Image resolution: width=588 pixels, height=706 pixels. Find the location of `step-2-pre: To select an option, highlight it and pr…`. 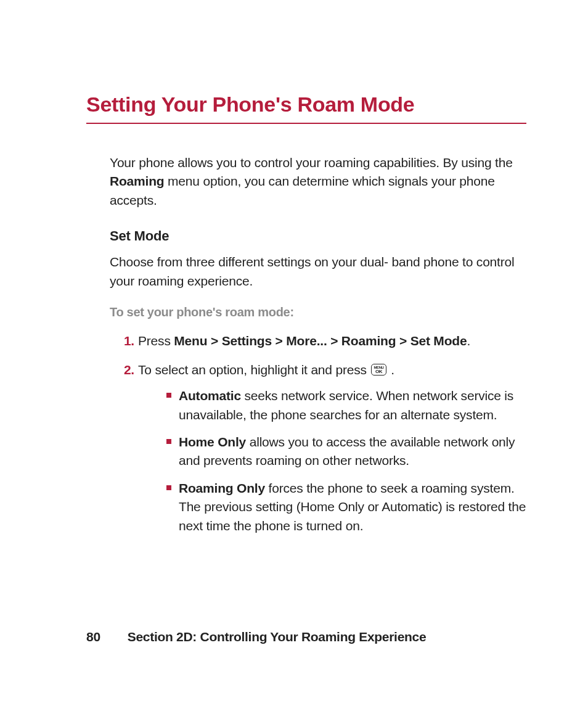

step-2-pre: To select an option, highlight it and pr… is located at coordinates (254, 370).